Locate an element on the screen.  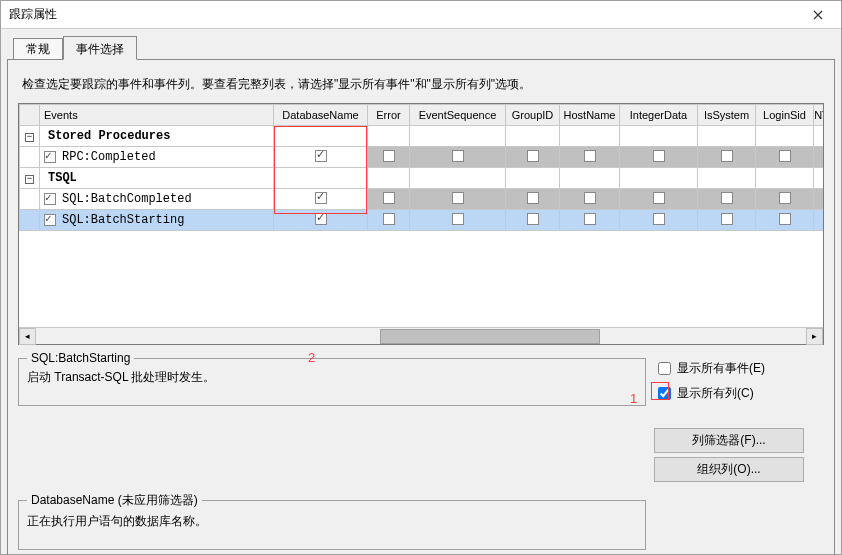
column-description-legend: DatabaseName (未应用筛选器) is located at coordinates (114, 500).